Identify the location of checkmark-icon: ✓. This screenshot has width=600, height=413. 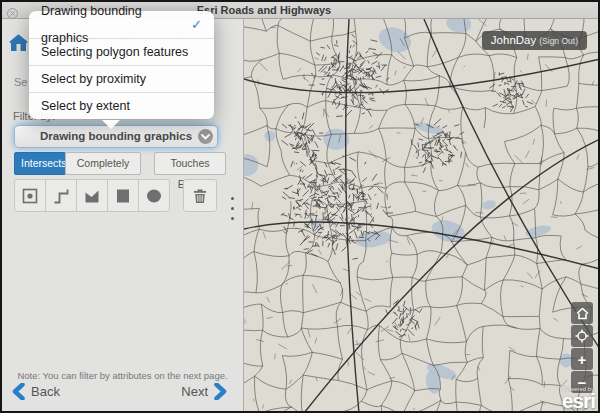
(196, 24).